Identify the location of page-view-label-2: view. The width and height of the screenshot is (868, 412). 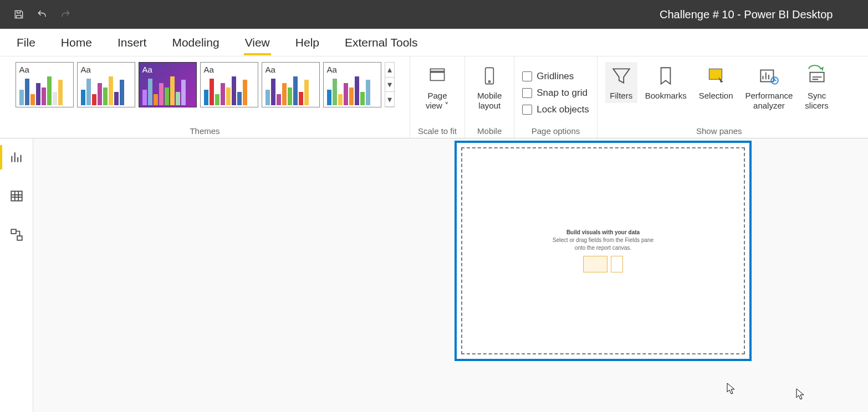
(434, 105).